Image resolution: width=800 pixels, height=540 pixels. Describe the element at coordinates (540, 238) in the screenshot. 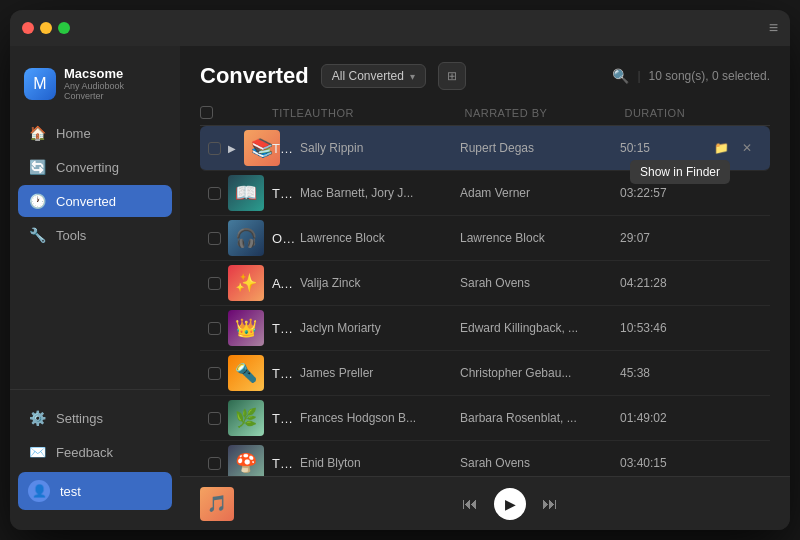

I see `row-narrator: Lawrence Block` at that location.